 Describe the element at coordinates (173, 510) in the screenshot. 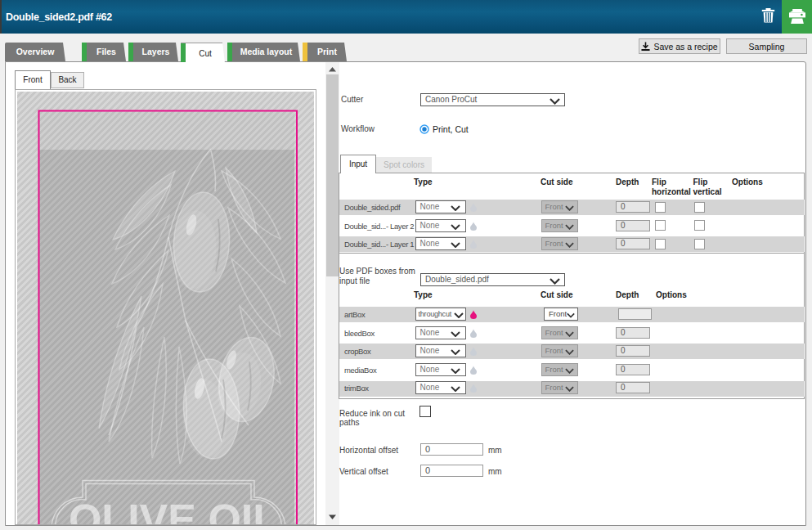

I see `svg-text: OLIVE OIL` at that location.